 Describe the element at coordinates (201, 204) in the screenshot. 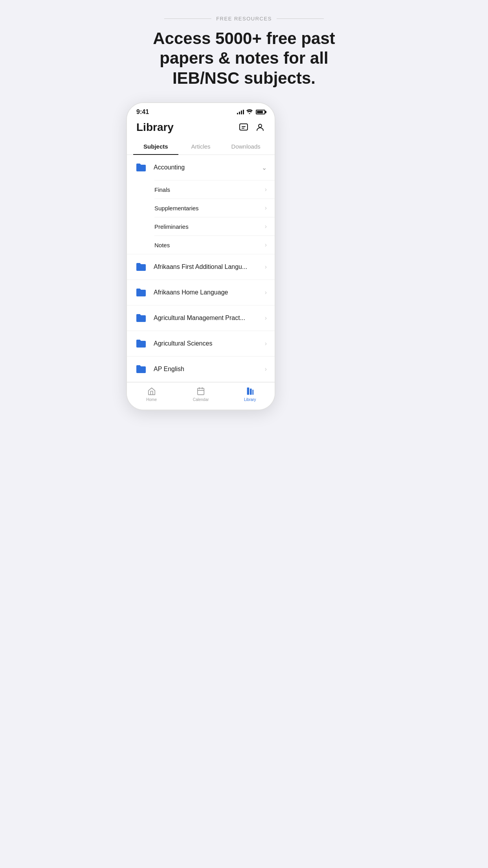

I see `subject-accounting: Accounting ⌄ Finals › Supplementaries › …` at that location.